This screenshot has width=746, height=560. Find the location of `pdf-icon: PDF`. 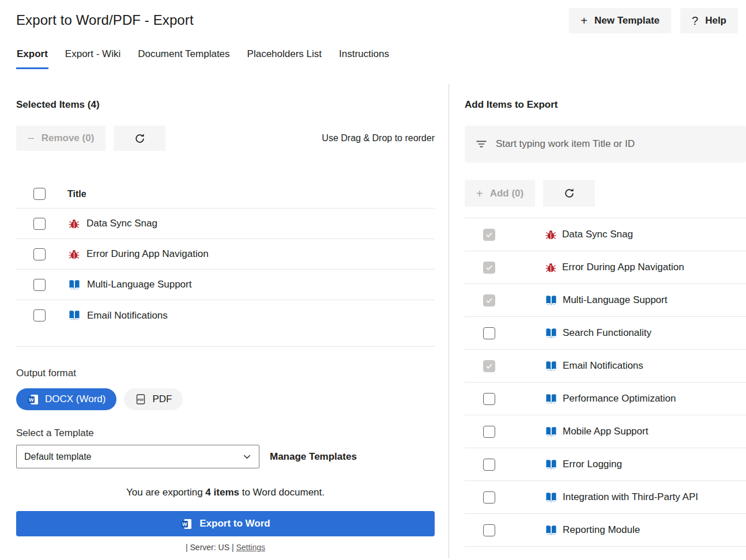

pdf-icon: PDF is located at coordinates (141, 399).